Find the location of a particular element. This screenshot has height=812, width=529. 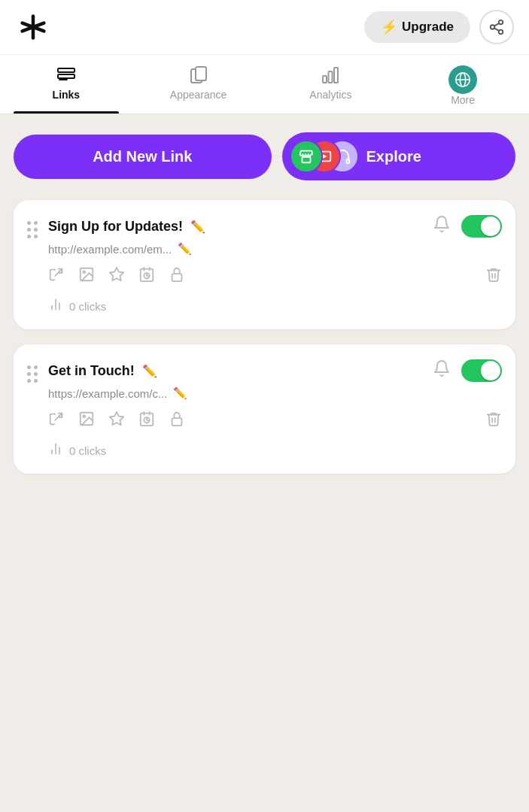

card-title-row-1: Sign Up for Updates! ✏️ is located at coordinates (275, 226).